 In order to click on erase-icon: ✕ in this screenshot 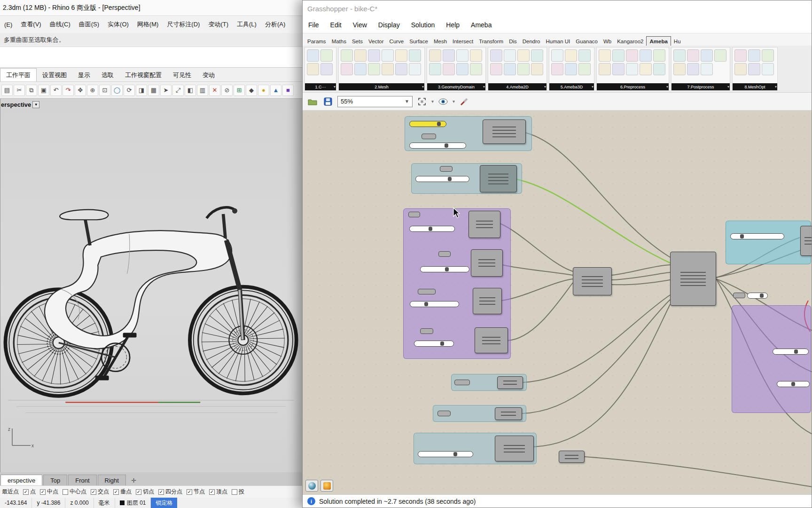, I will do `click(215, 90)`.